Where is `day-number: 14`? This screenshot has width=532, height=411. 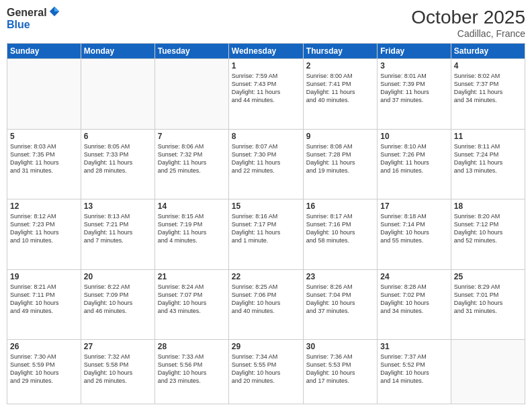 day-number: 14 is located at coordinates (192, 206).